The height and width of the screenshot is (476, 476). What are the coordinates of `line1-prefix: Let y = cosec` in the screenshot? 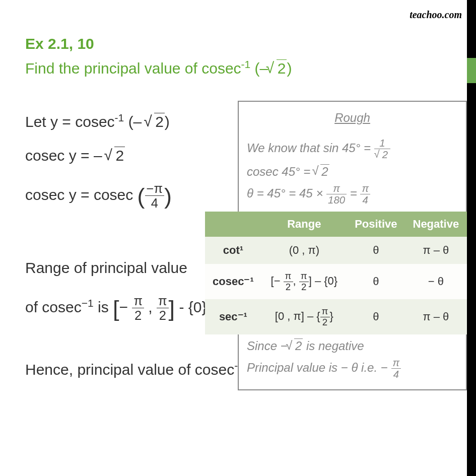 It's located at (70, 122).